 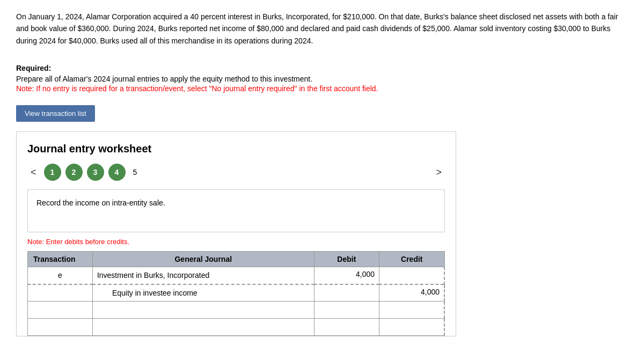 What do you see at coordinates (96, 172) in the screenshot?
I see `tab-3: 3` at bounding box center [96, 172].